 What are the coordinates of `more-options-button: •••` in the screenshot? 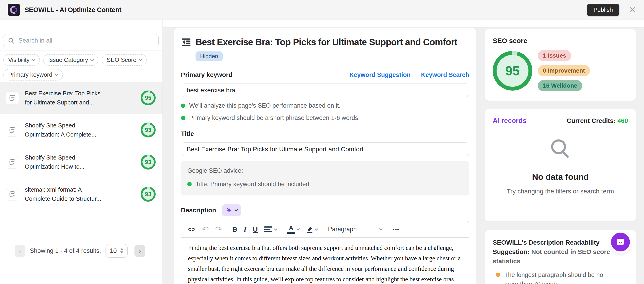 It's located at (396, 229).